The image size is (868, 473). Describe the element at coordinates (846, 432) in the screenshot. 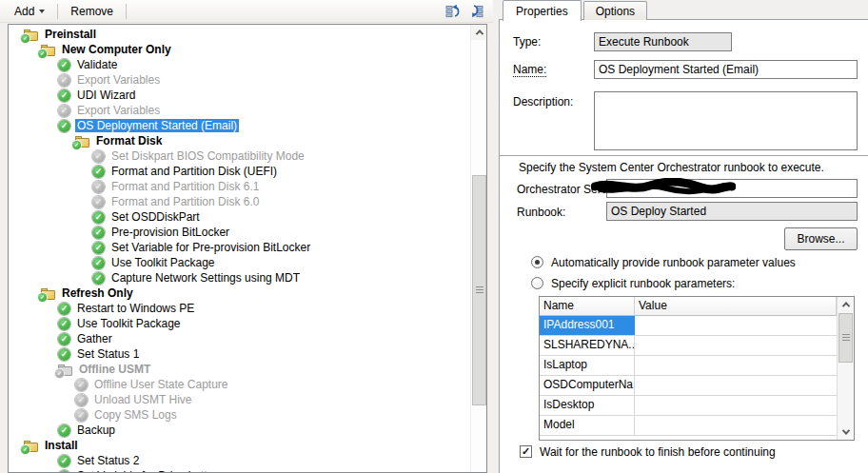

I see `scroll-down-button` at that location.